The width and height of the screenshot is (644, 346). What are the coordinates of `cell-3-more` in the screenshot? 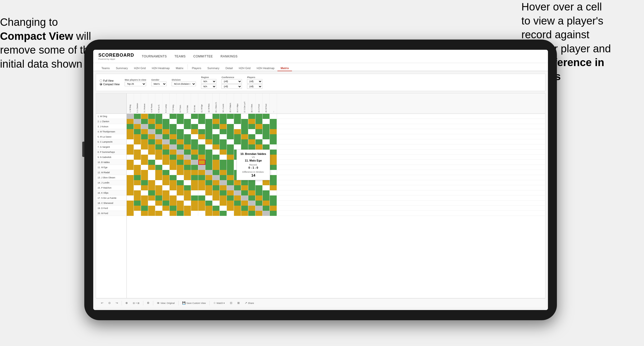 It's located at (273, 127).